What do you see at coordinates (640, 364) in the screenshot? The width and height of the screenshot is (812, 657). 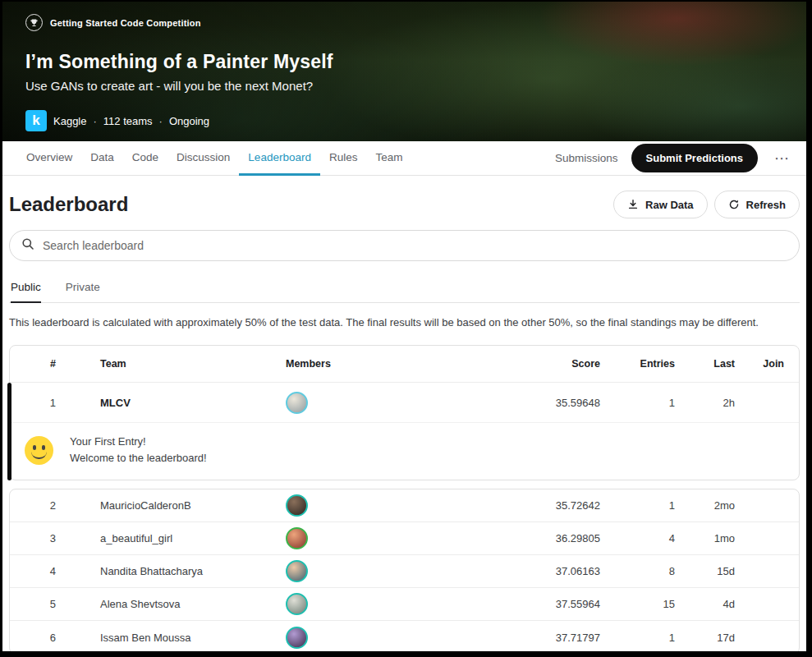 I see `col-entries: Entries` at bounding box center [640, 364].